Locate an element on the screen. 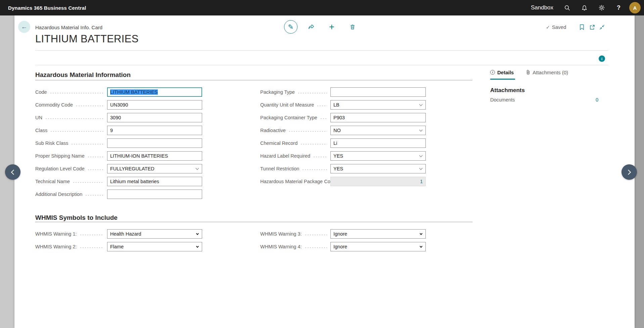  factbox-tabs: i Details Attachments (0) is located at coordinates (549, 72).